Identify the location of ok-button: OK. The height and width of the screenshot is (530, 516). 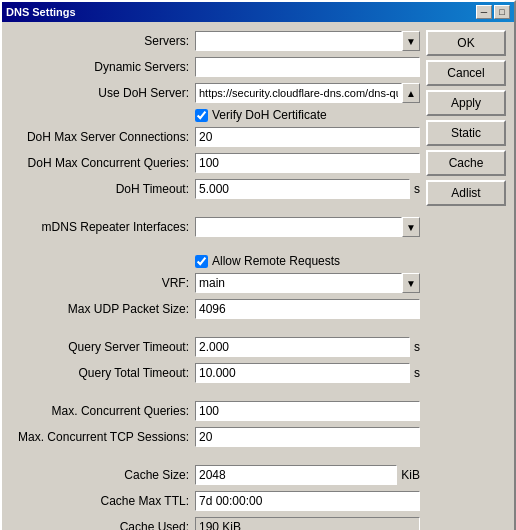
(466, 43).